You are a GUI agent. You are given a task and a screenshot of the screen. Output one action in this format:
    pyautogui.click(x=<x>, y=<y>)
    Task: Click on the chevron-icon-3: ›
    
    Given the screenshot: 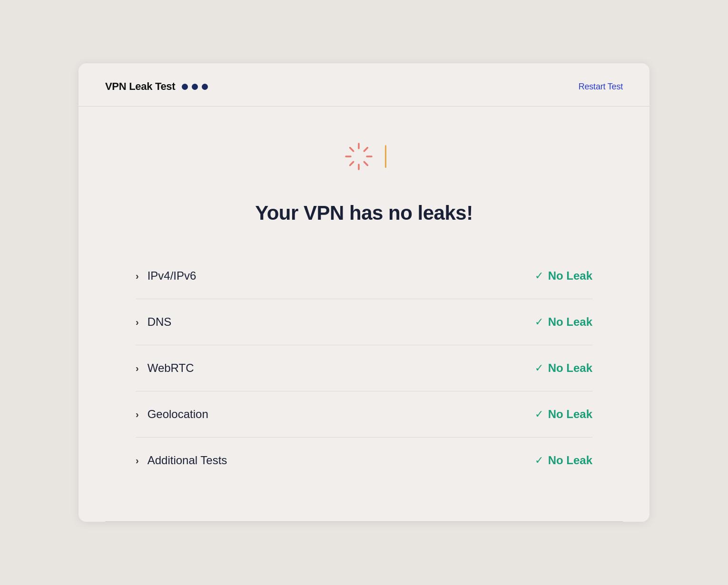 What is the action you would take?
    pyautogui.click(x=137, y=415)
    